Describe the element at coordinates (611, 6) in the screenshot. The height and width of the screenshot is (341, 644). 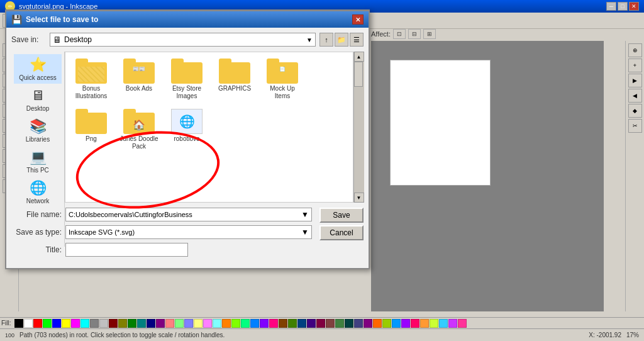
I see `minimize-button: ─` at that location.